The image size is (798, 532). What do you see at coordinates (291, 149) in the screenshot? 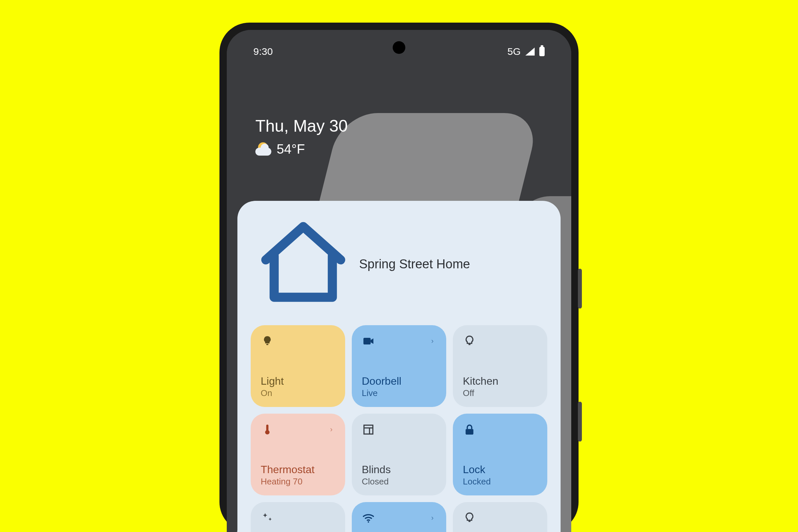
I see `temperature-text: 54°F` at bounding box center [291, 149].